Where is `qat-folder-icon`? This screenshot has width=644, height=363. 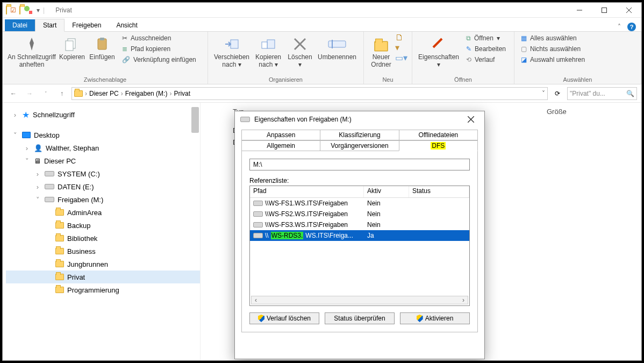 qat-folder-icon is located at coordinates (6, 10).